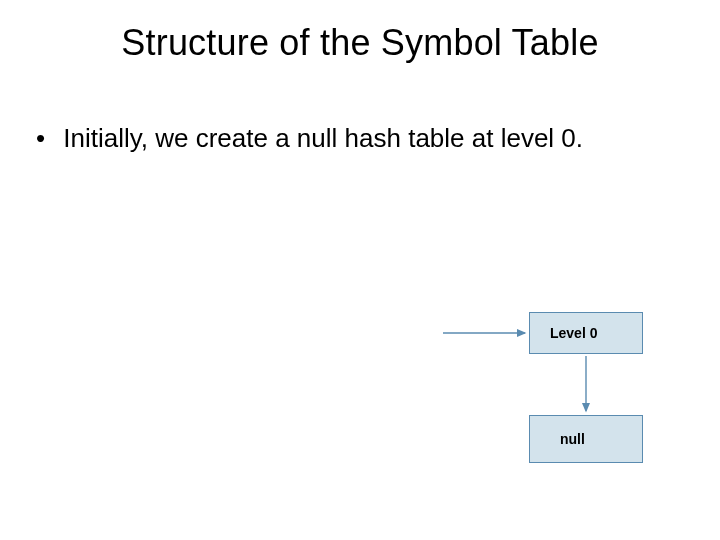  Describe the element at coordinates (572, 439) in the screenshot. I see `null-node-label: null` at that location.